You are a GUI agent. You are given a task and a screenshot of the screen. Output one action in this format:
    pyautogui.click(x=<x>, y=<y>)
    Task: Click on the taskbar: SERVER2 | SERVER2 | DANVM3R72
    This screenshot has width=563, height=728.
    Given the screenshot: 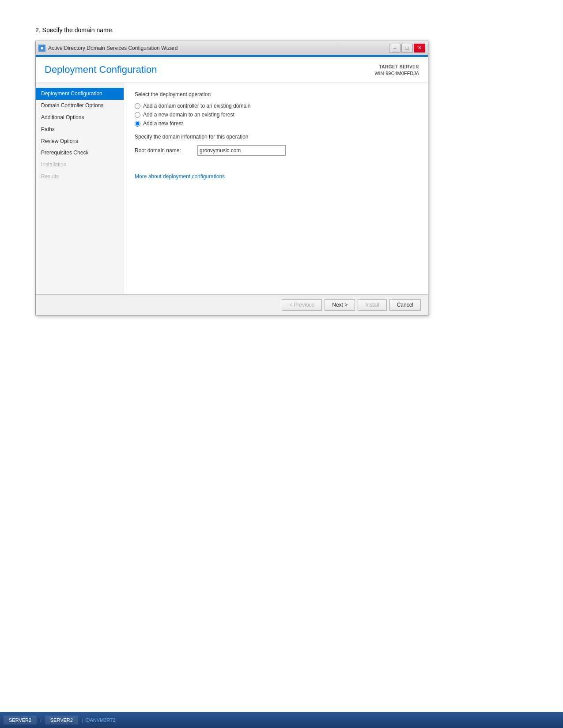 What is the action you would take?
    pyautogui.click(x=282, y=720)
    